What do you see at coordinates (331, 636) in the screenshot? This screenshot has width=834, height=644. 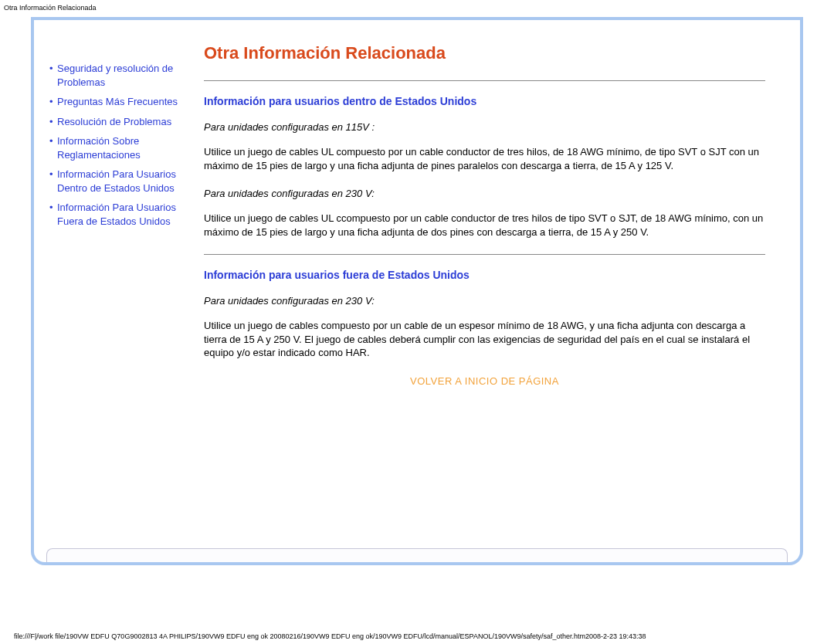 I see `footer-path-text: file:///F|/work file/190VW EDFU Q70G9002…` at bounding box center [331, 636].